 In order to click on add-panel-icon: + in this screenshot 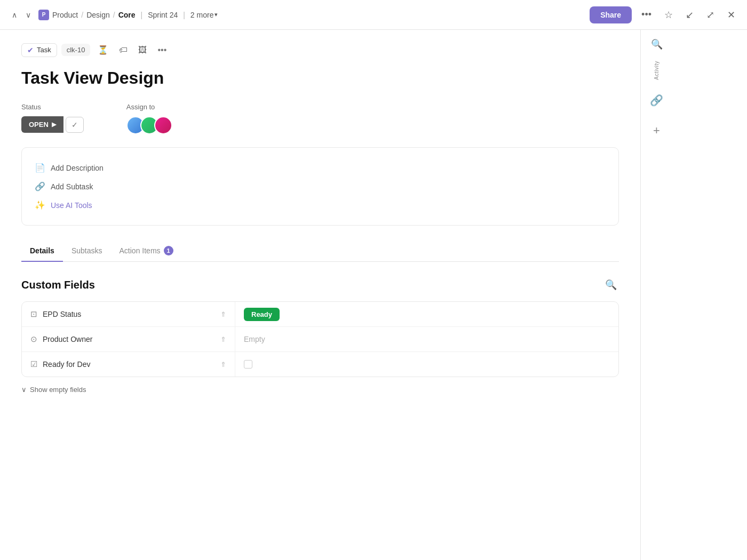, I will do `click(656, 131)`.